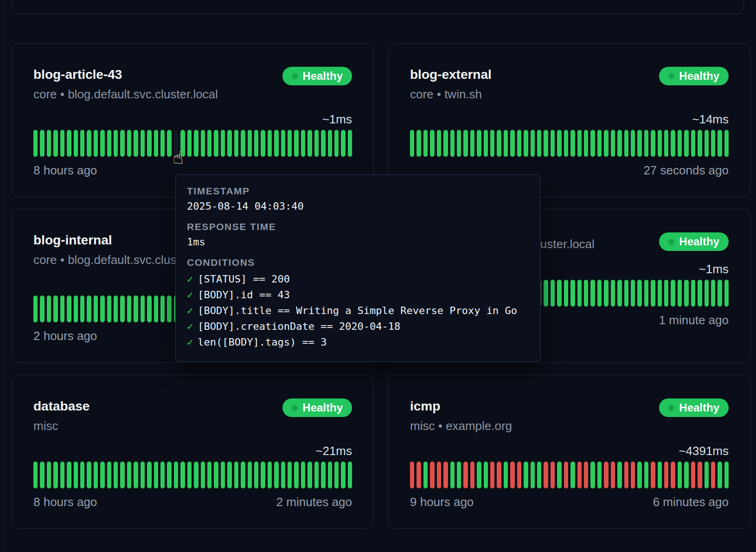 This screenshot has width=756, height=552. I want to click on endpoint-title: icmp, so click(461, 406).